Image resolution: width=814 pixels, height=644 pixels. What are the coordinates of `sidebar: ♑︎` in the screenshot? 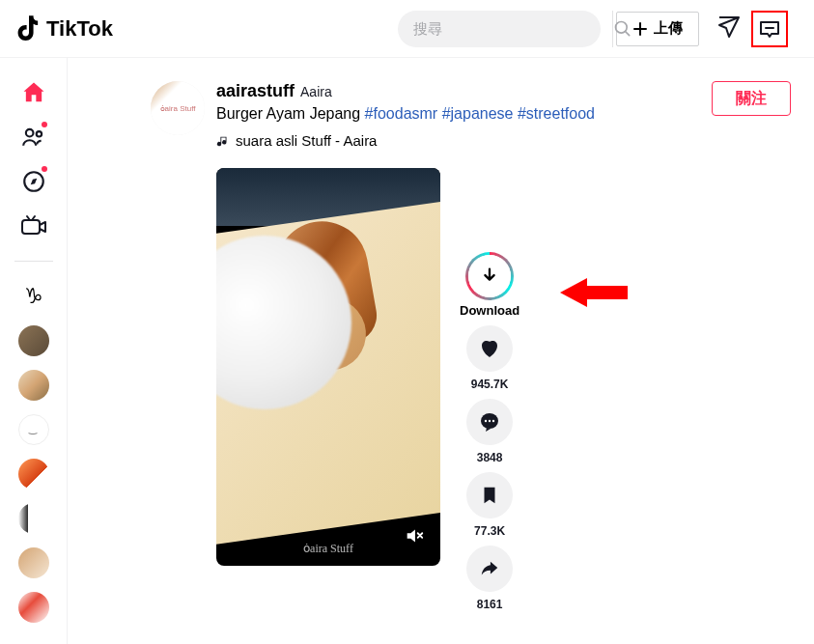 It's located at (34, 351).